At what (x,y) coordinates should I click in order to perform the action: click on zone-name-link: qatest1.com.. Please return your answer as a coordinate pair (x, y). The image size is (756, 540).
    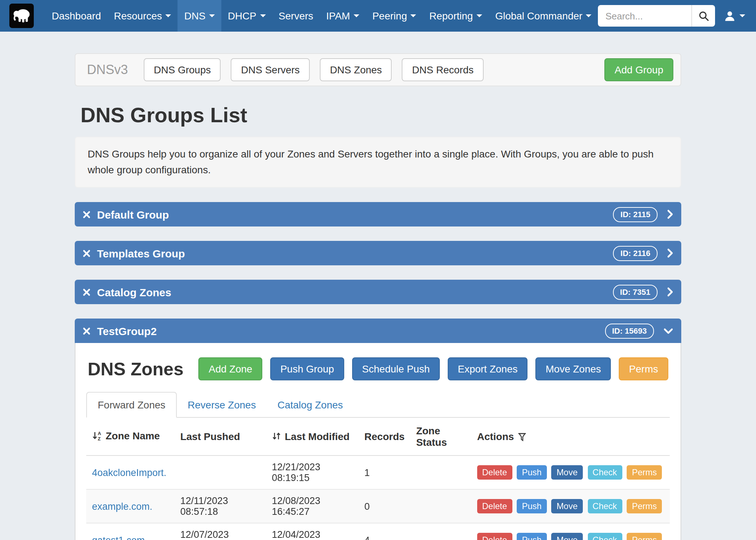
    Looking at the image, I should click on (120, 537).